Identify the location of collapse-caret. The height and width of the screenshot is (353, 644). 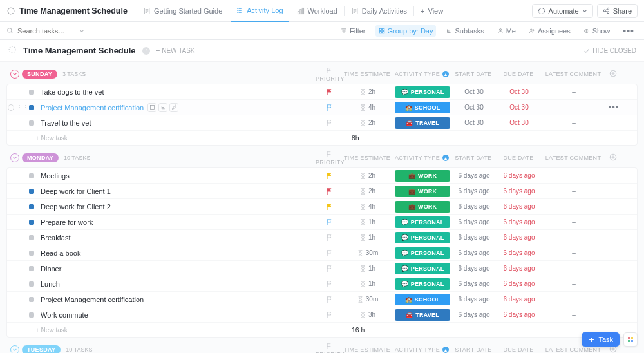
(15, 74).